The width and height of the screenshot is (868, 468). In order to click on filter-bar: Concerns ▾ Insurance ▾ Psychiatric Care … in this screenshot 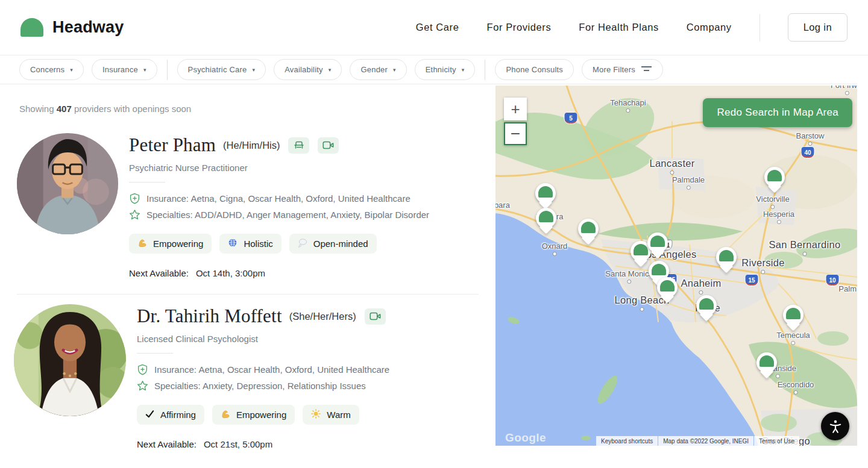, I will do `click(434, 70)`.